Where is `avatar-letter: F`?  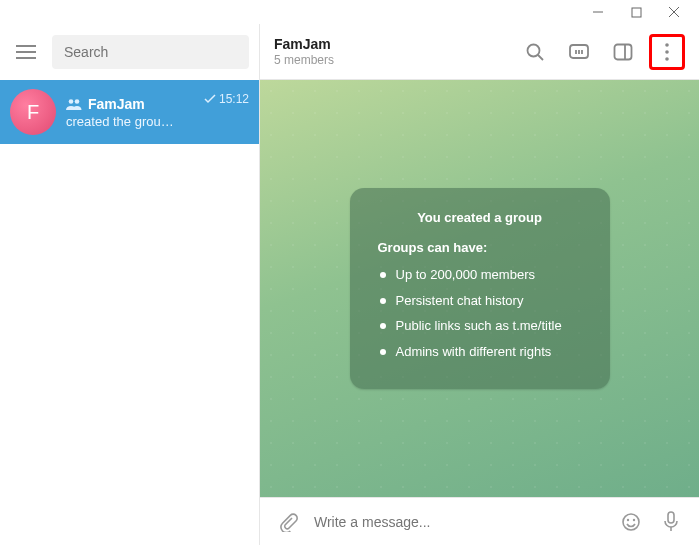
avatar-letter: F is located at coordinates (33, 112).